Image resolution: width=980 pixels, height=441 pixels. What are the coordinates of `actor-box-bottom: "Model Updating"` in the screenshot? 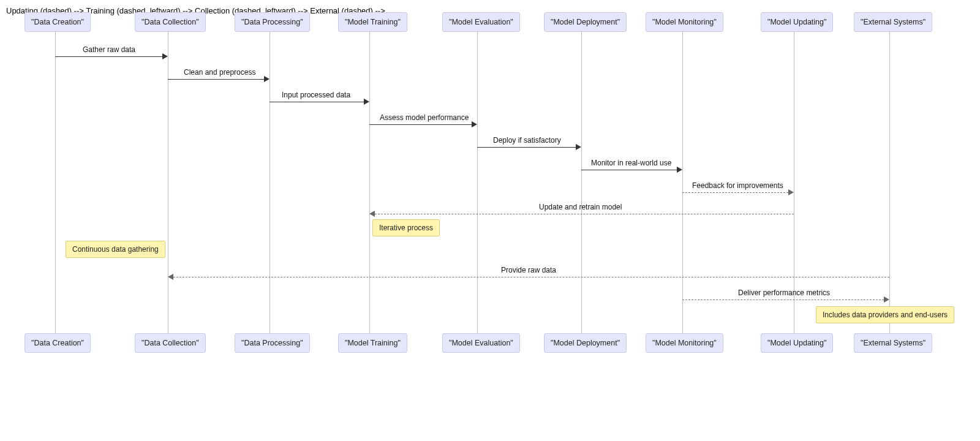 It's located at (797, 343).